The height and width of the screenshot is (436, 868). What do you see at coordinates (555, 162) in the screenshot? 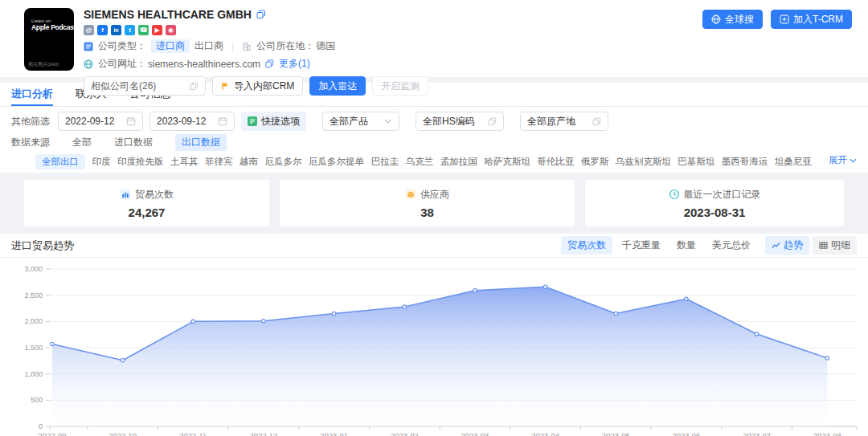
I see `country-item: 哥伦比亚` at bounding box center [555, 162].